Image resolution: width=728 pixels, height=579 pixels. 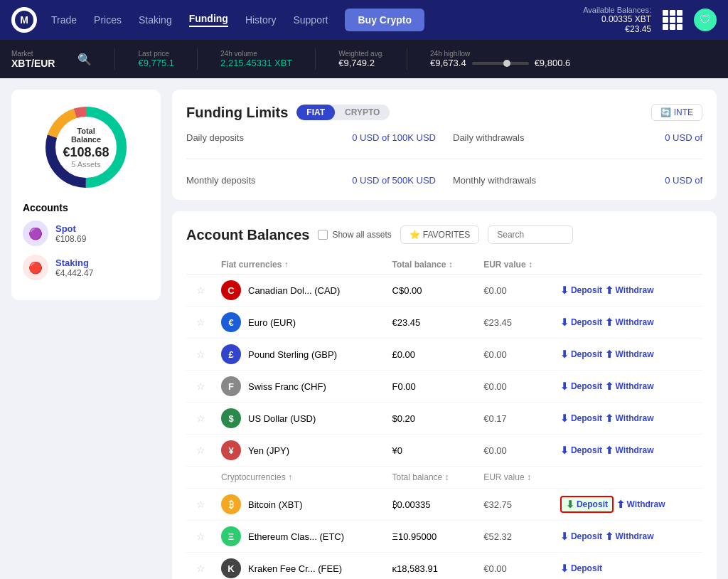 What do you see at coordinates (24, 20) in the screenshot?
I see `logo` at bounding box center [24, 20].